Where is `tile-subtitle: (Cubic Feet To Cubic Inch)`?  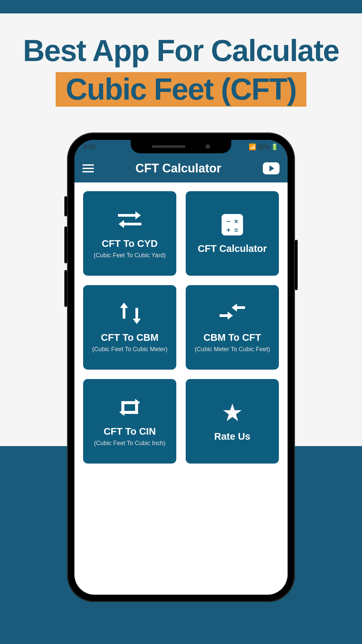
tile-subtitle: (Cubic Feet To Cubic Inch) is located at coordinates (130, 443).